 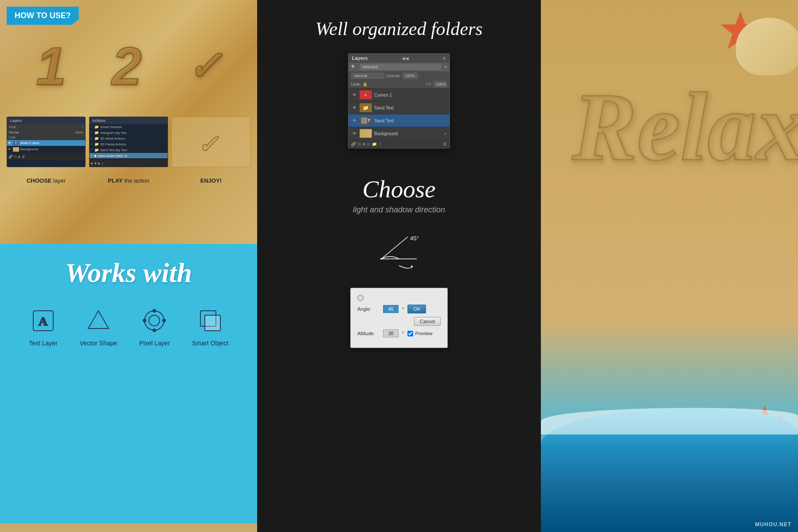 What do you see at coordinates (154, 326) in the screenshot?
I see `pixel-layer-item: Pixel Layer` at bounding box center [154, 326].